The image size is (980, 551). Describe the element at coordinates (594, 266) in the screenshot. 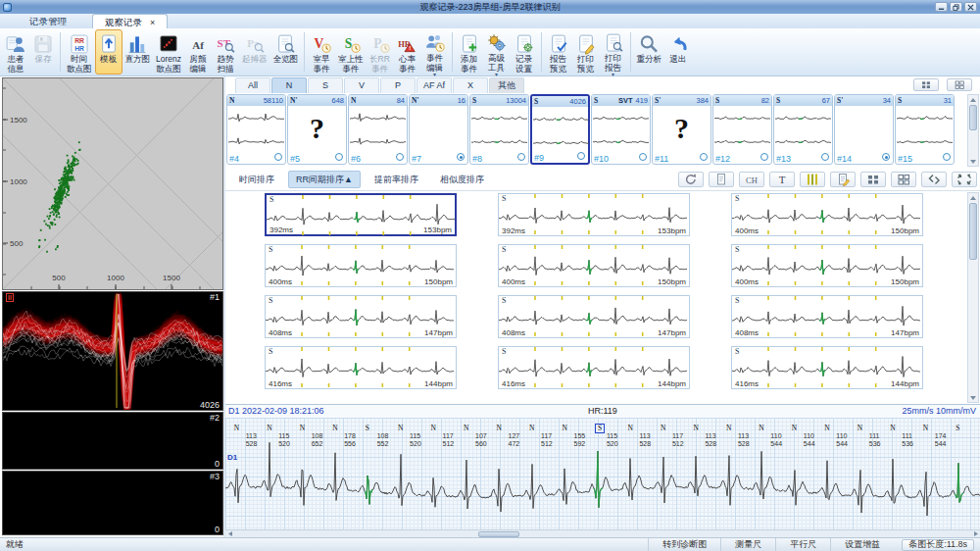

I see `ecg-strip-4: S400ms150bpm` at that location.